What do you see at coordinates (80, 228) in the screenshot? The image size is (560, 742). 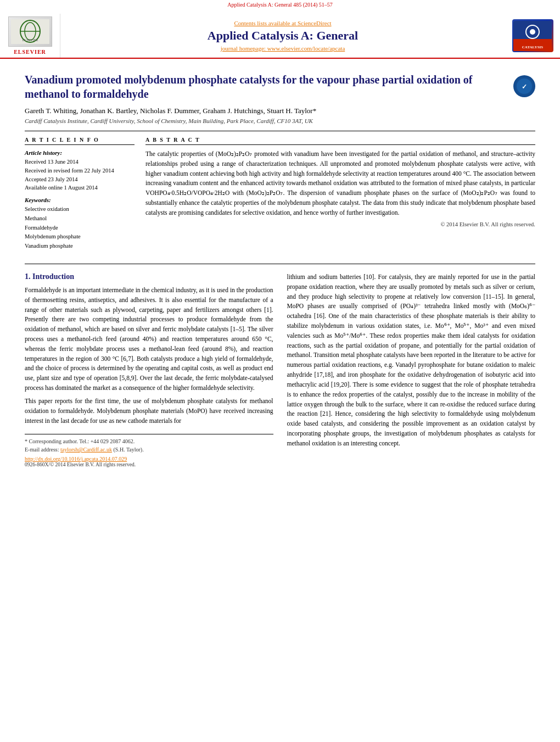 I see `keyword-3: Formaldehyde` at bounding box center [80, 228].